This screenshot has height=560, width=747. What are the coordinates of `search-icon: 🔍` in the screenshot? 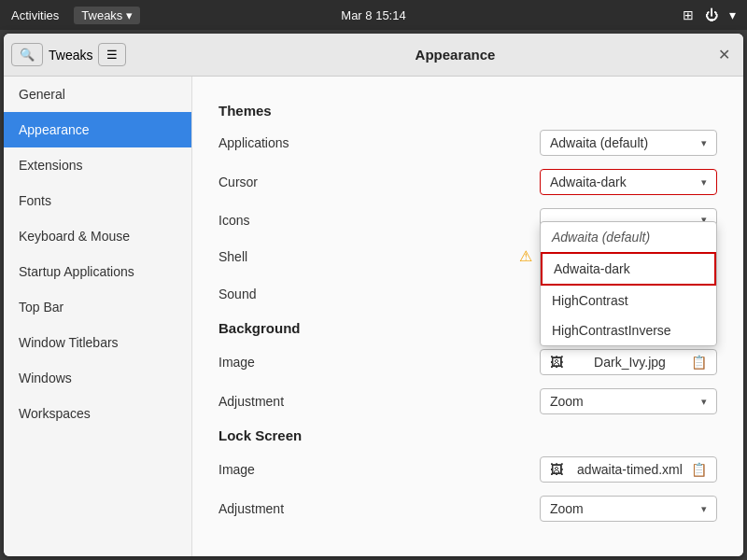 It's located at (27, 54).